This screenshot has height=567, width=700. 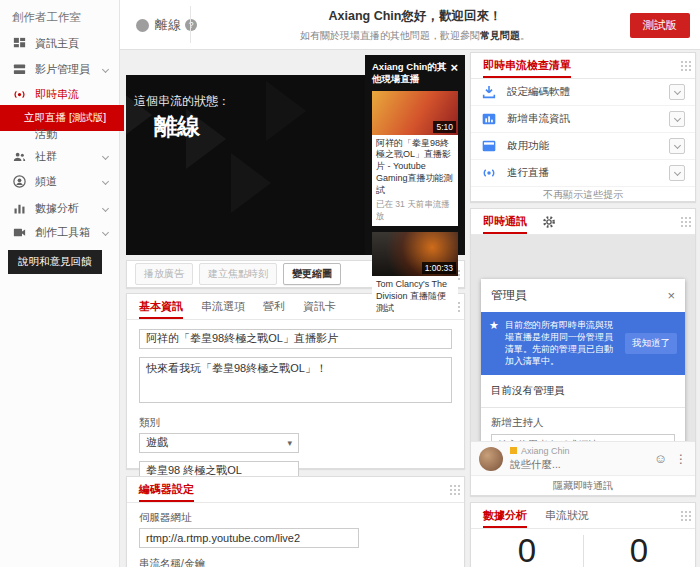 What do you see at coordinates (46, 18) in the screenshot?
I see `studio-title: 創作者工作室` at bounding box center [46, 18].